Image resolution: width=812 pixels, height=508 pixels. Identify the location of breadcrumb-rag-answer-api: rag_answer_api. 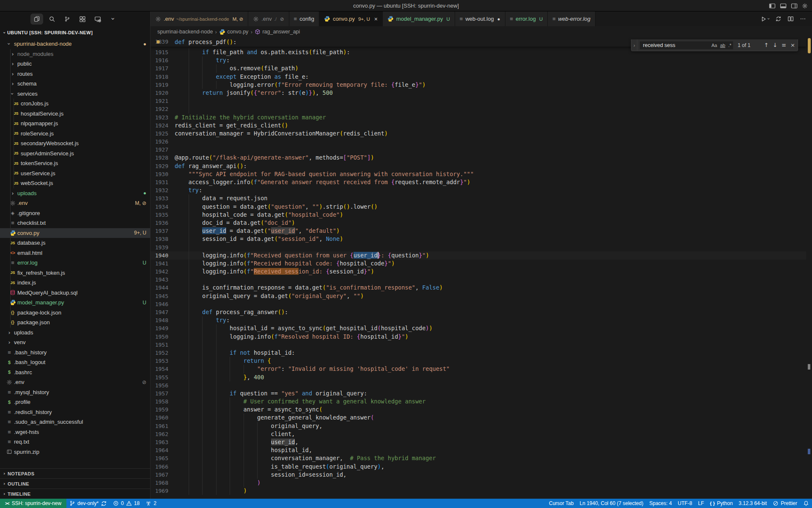
(277, 32).